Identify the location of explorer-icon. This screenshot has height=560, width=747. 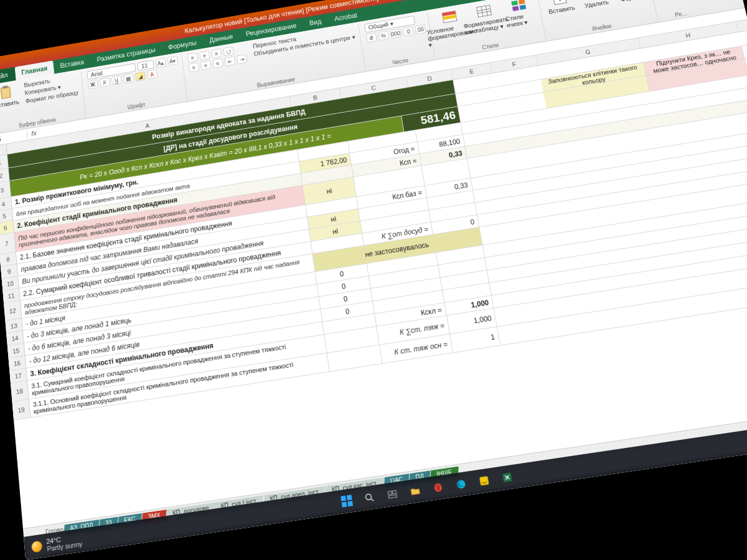
(415, 491).